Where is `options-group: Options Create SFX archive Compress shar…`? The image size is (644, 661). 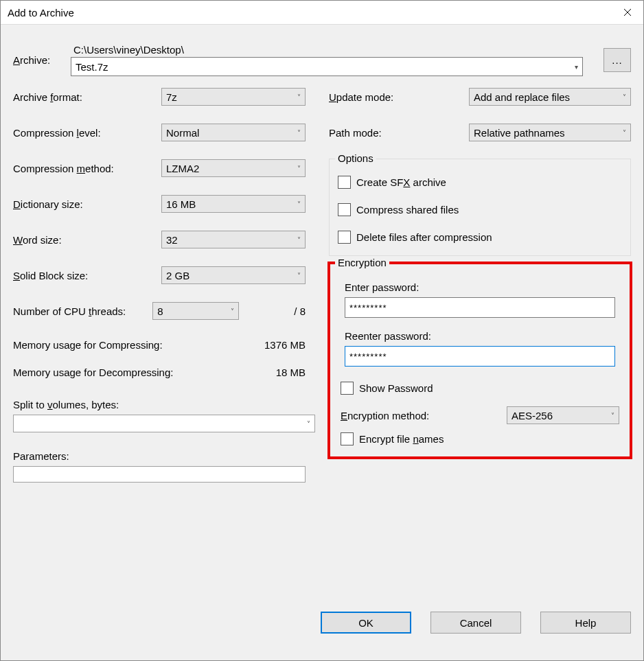 options-group: Options Create SFX archive Compress shar… is located at coordinates (480, 207).